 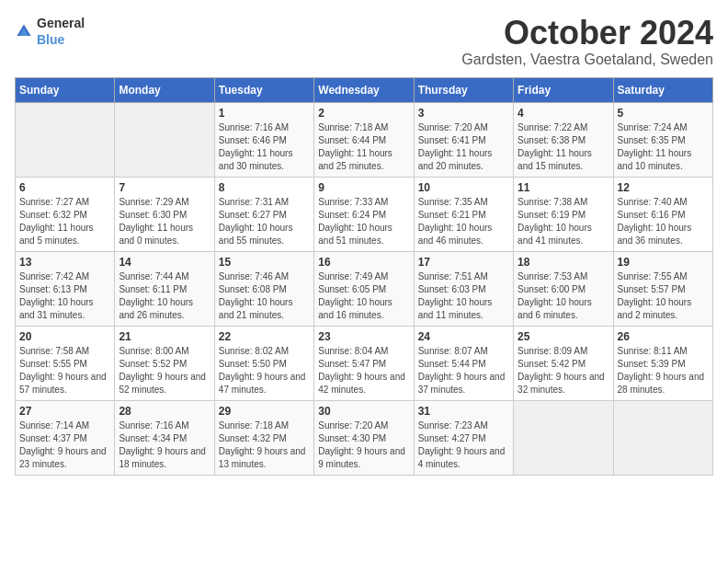 What do you see at coordinates (364, 213) in the screenshot?
I see `week-row-2: 6Sunrise: 7:27 AM Sunset: 6:32 PM Daylig…` at bounding box center [364, 213].